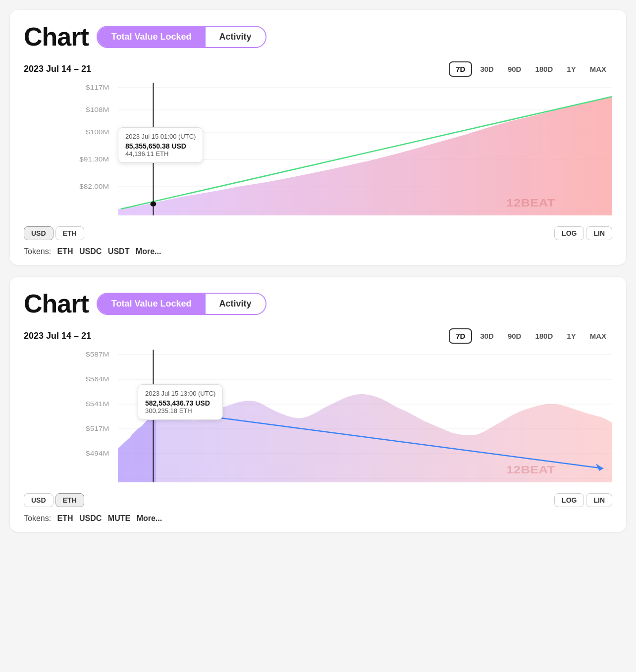 The image size is (636, 672). Describe the element at coordinates (530, 69) in the screenshot. I see `period-buttons-1: 7D 30D 90D 180D 1Y MAX` at that location.